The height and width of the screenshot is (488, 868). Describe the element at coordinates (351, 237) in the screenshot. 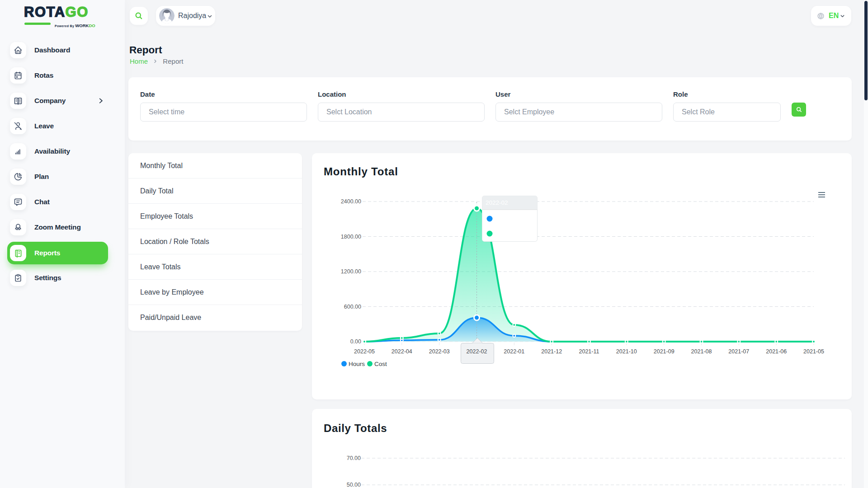

I see `svg-text: 1800.00` at that location.